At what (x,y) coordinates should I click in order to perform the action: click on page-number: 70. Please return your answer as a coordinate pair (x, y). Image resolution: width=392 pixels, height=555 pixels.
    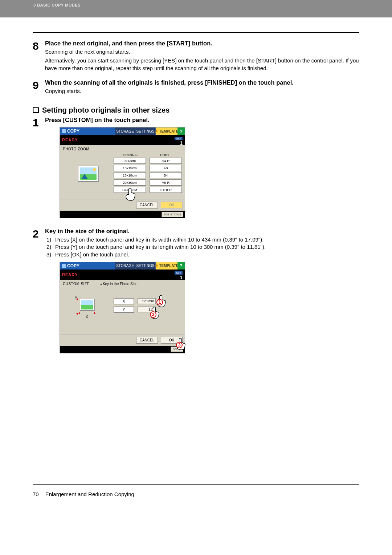
    Looking at the image, I should click on (36, 494).